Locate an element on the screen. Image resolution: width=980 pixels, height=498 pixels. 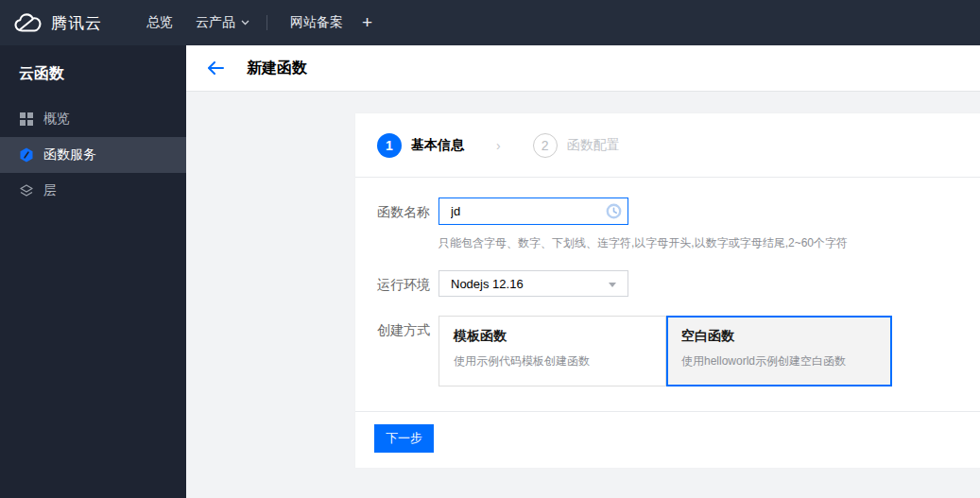
chevron-right-icon: › is located at coordinates (499, 146).